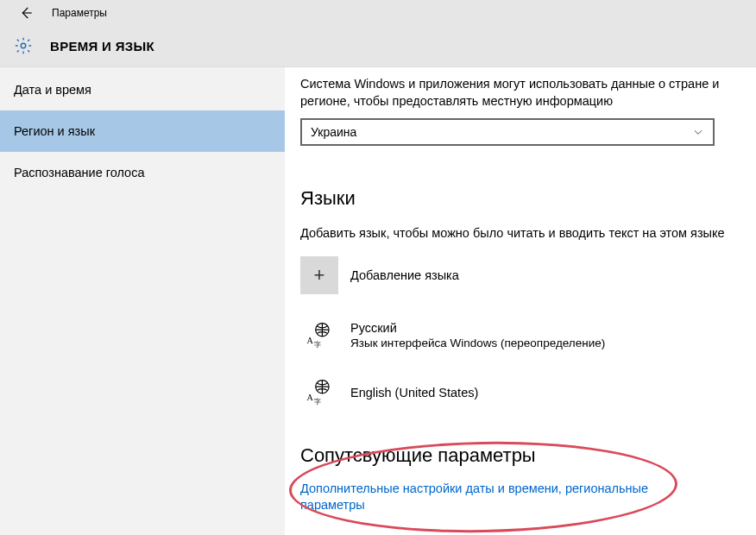 This screenshot has height=535, width=756. I want to click on section-row: ВРЕМЯ И ЯЗЫК, so click(378, 47).